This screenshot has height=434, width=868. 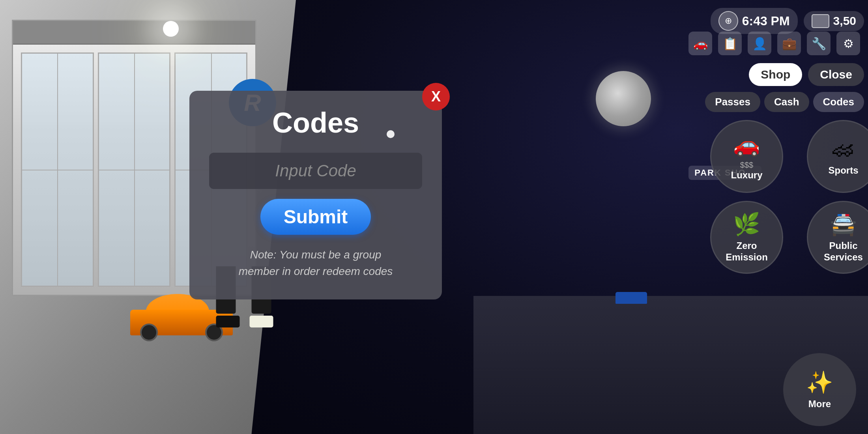 I want to click on character-shoe-right, so click(x=262, y=322).